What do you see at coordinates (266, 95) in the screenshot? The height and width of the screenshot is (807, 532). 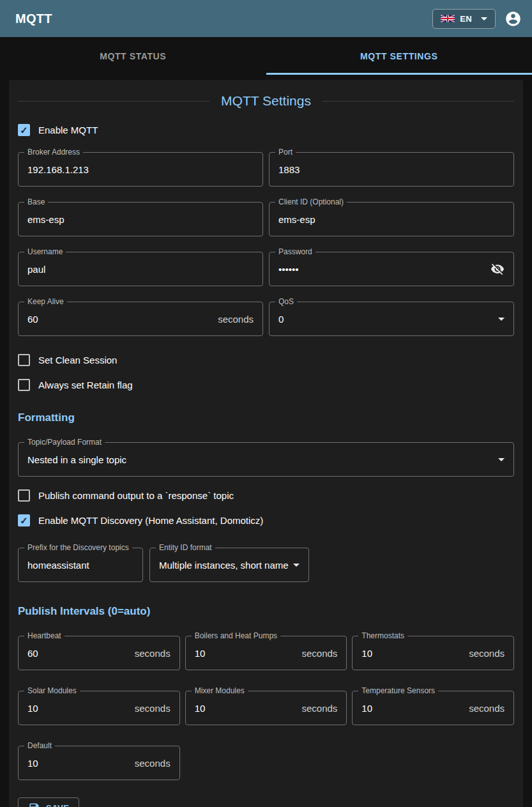 I see `settings-heading-row: MQTT Settings` at bounding box center [266, 95].